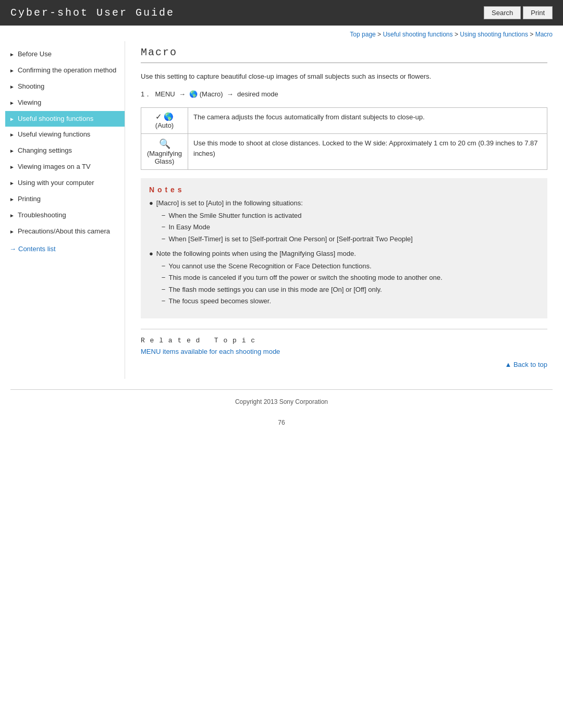  Describe the element at coordinates (282, 33) in the screenshot. I see `breadcrumb: Top page > Useful shooting functions > U…` at that location.